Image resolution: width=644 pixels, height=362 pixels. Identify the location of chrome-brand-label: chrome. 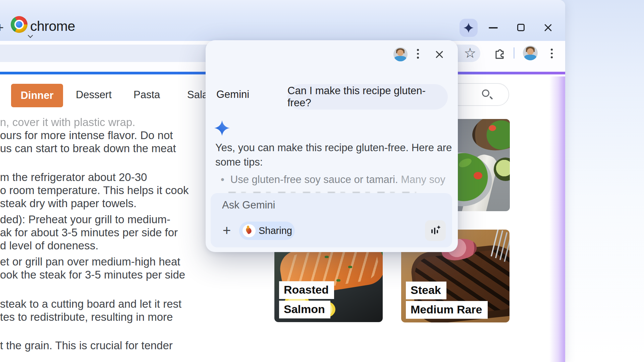
(53, 26).